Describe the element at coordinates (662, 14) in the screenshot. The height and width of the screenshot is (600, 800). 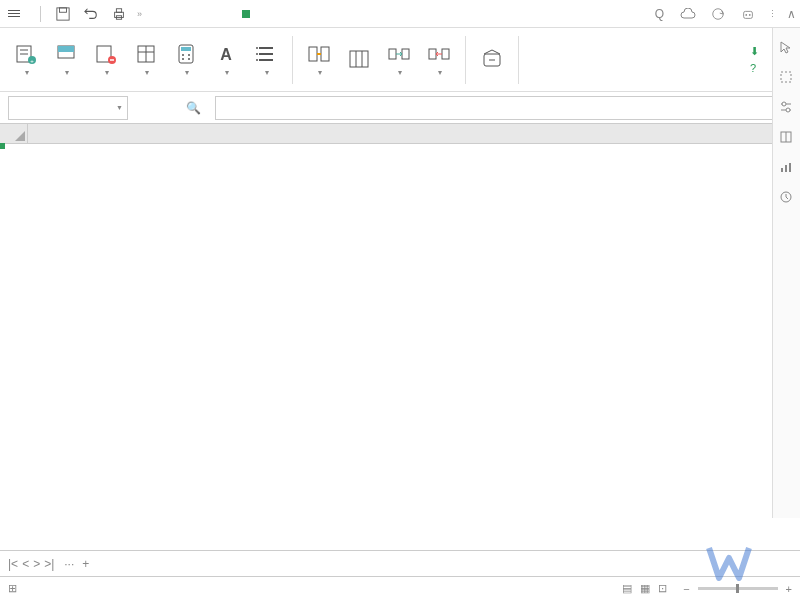
I see `search-box: Q` at that location.